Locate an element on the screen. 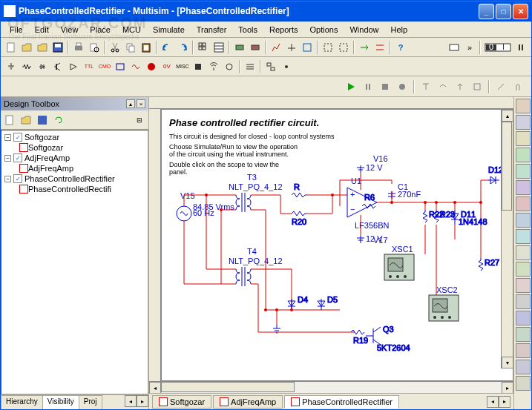 This screenshot has width=532, height=410. sim-switch: 0I is located at coordinates (498, 47).